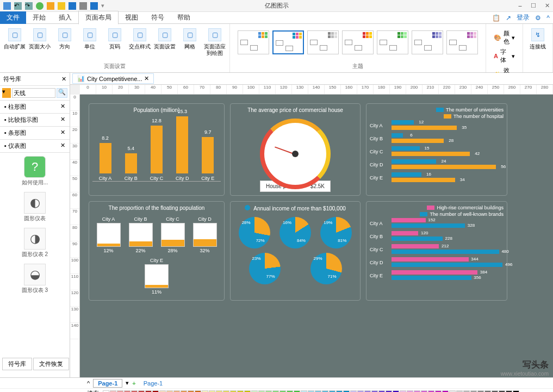  What do you see at coordinates (94, 6) in the screenshot?
I see `qat-export-icon` at bounding box center [94, 6].